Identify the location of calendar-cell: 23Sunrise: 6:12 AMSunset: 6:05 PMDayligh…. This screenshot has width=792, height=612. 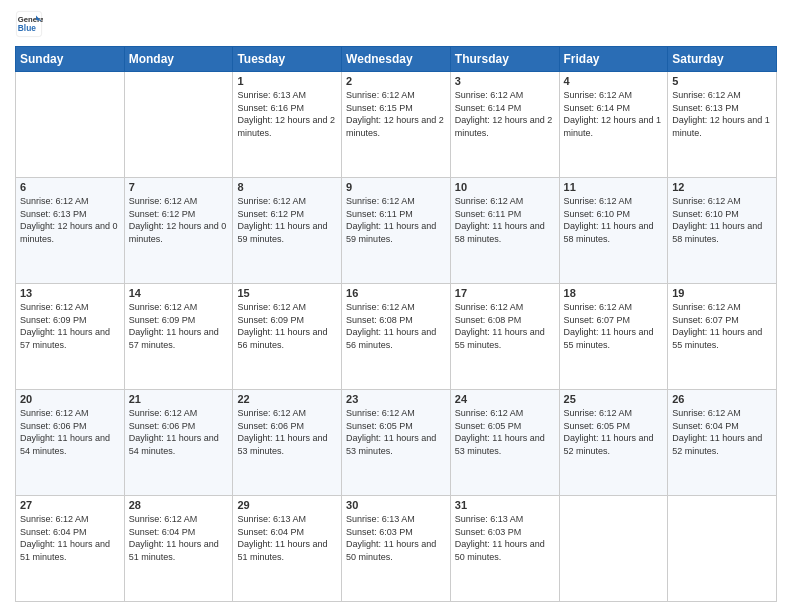
(396, 443).